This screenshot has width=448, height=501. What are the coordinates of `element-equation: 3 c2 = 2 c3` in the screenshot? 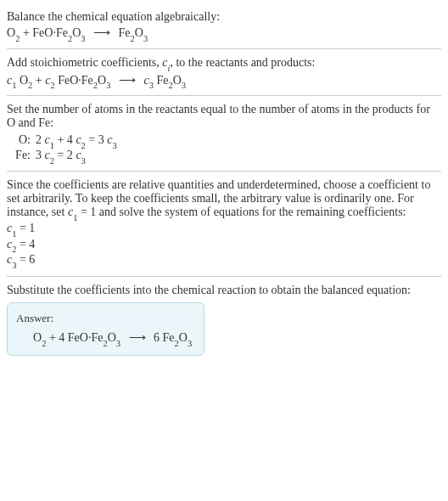 It's located at (61, 156).